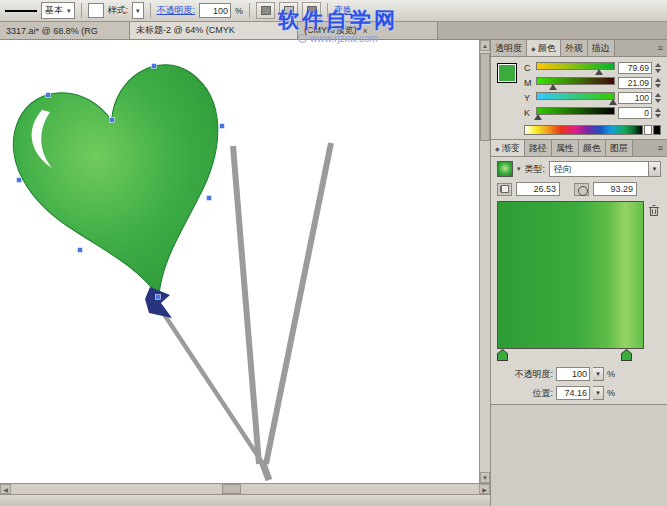 The height and width of the screenshot is (506, 667). I want to click on doc-tab-1: 3317.ai* @ 68.8% (RG, so click(65, 30).